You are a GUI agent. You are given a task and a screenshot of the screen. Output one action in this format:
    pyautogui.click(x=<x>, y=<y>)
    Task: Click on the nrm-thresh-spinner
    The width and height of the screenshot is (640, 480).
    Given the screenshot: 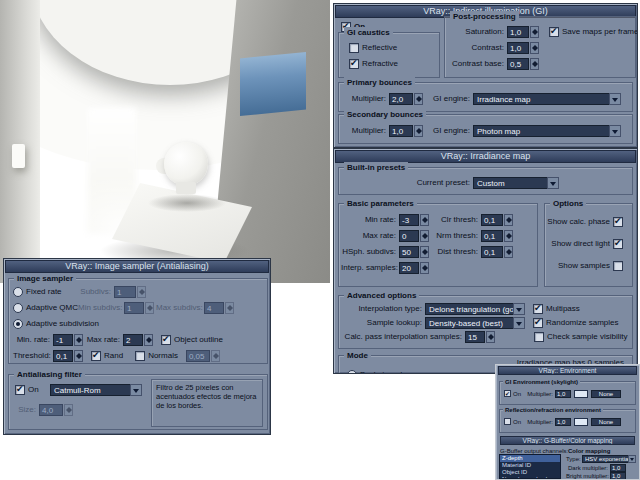 What is the action you would take?
    pyautogui.click(x=508, y=236)
    